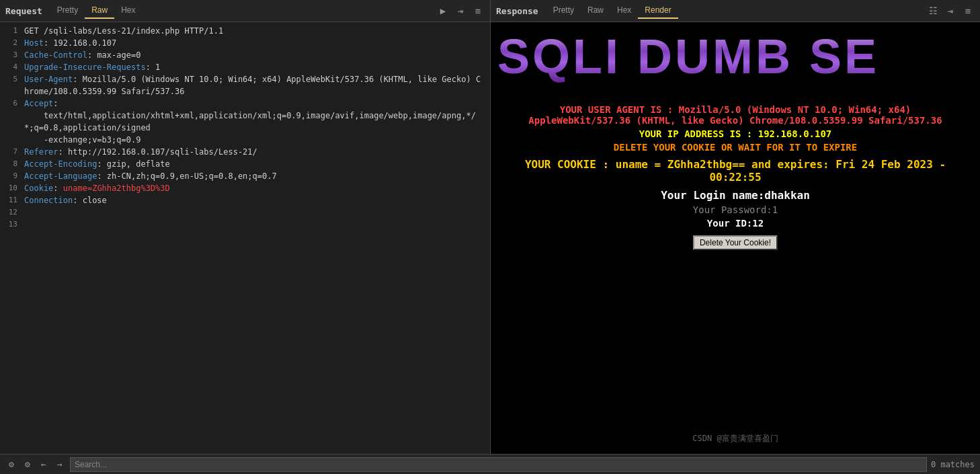 The image size is (980, 474). I want to click on cookie-info: YOUR COOKIE : uname = ZGhha2thbg== and e…, so click(735, 171).